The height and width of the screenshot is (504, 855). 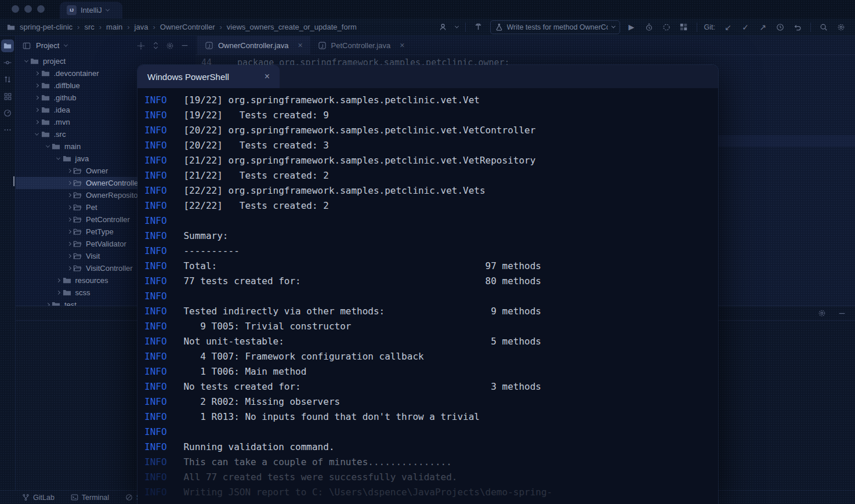 I want to click on editor-tab-ownercontroller-java: OwnerController.java×, so click(x=254, y=45).